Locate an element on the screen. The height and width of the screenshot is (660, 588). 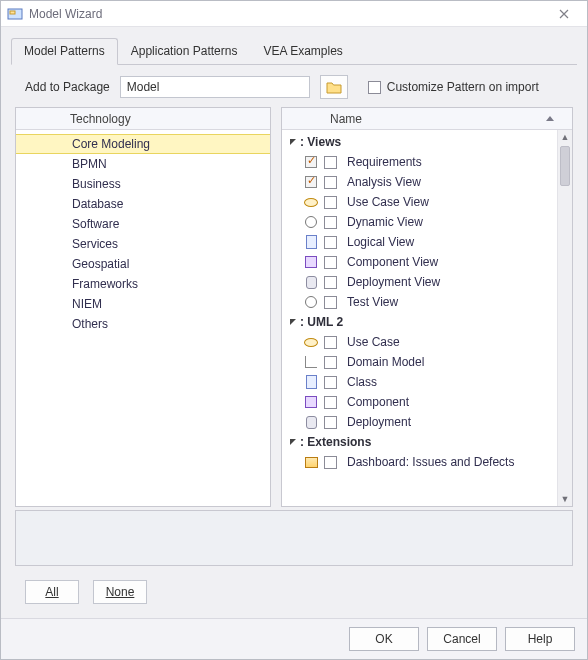
tab-model-patterns: Model Patterns is located at coordinates (64, 52).